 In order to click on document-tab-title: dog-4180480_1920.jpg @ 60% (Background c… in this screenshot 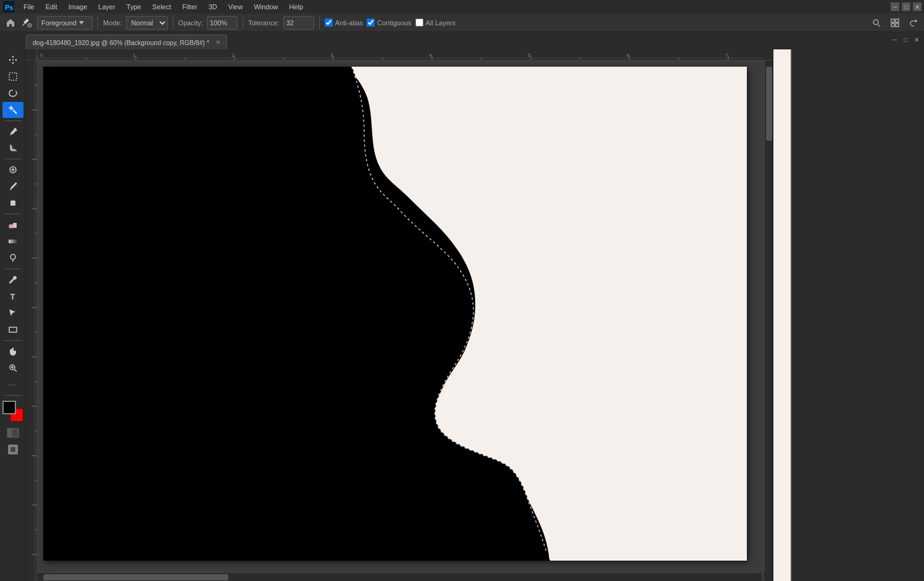, I will do `click(121, 43)`.